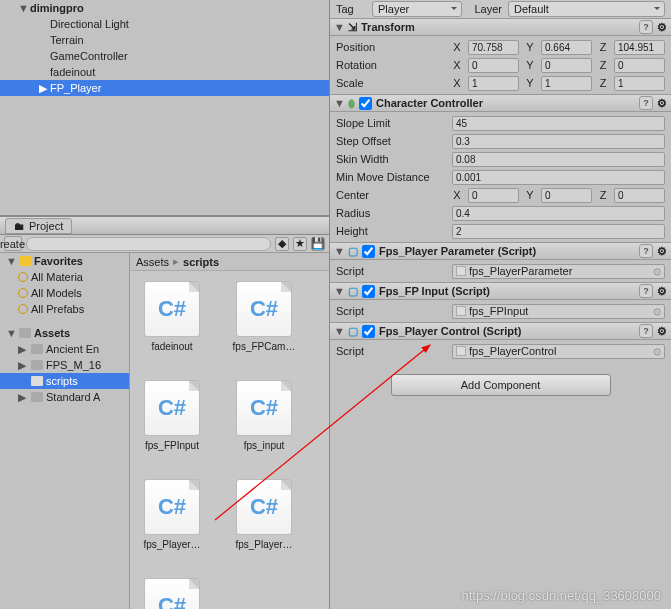 This screenshot has height=609, width=671. I want to click on script-component-header: ▼▢Fps_Player Parameter (Script)?⚙, so click(500, 251).